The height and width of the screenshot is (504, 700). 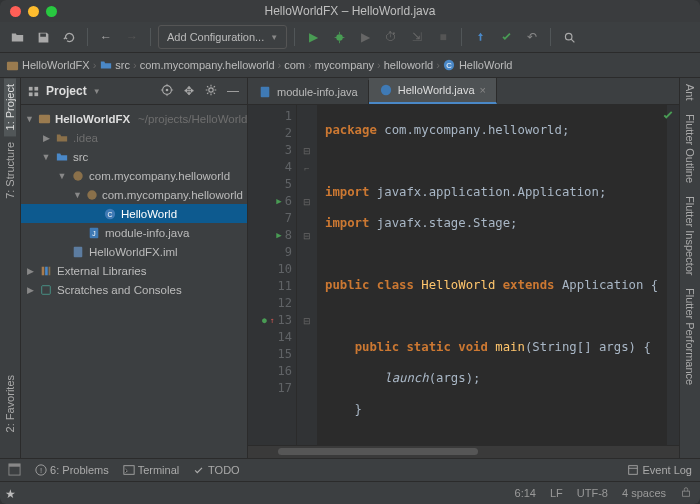 I want to click on status-indent: 4 spaces, so click(x=644, y=493).